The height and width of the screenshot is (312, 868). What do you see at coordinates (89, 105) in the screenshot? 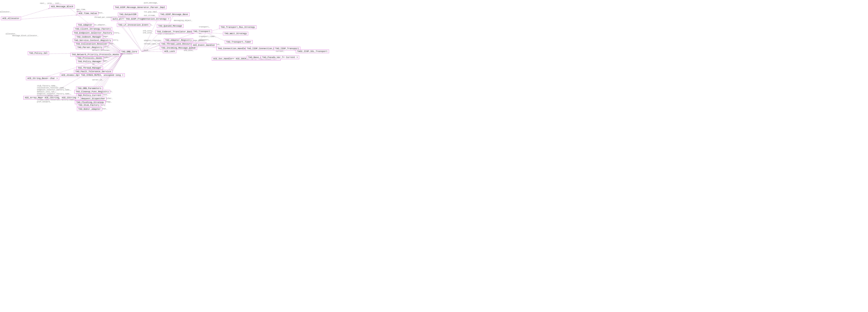
I see `node-tao-stub-factory: TAO_Stub_Factory` at bounding box center [89, 105].